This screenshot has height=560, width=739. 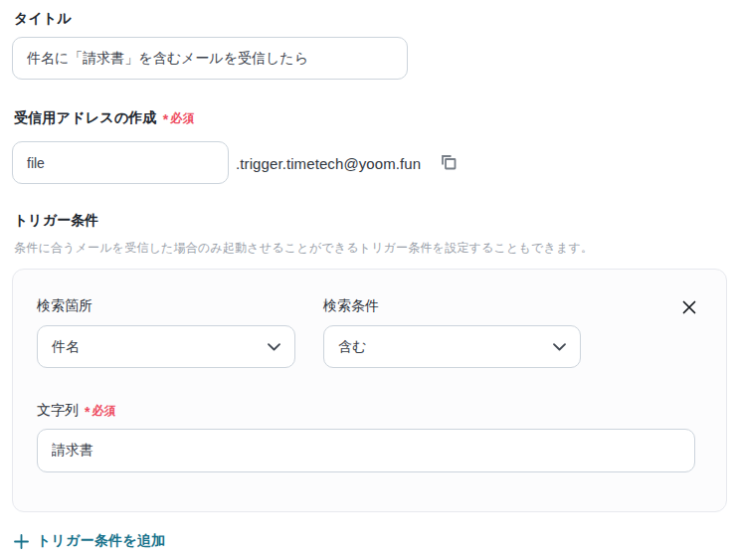 I want to click on close-icon, so click(x=689, y=307).